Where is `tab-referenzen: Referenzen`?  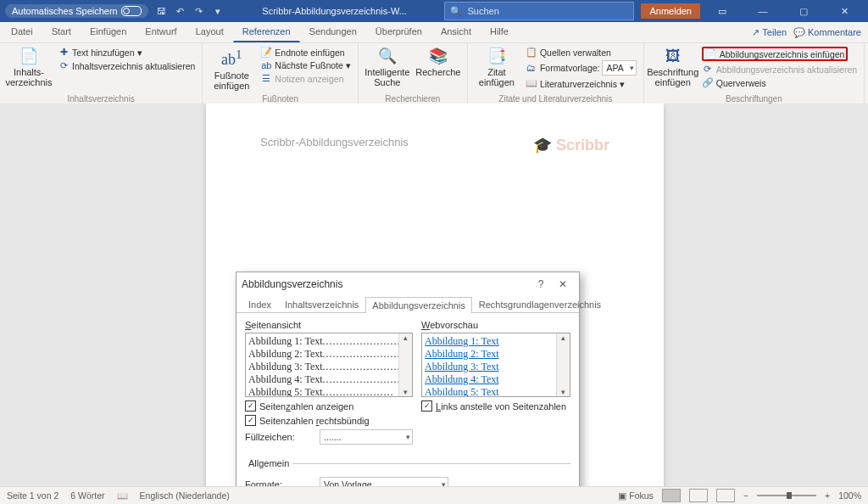 tab-referenzen: Referenzen is located at coordinates (266, 32).